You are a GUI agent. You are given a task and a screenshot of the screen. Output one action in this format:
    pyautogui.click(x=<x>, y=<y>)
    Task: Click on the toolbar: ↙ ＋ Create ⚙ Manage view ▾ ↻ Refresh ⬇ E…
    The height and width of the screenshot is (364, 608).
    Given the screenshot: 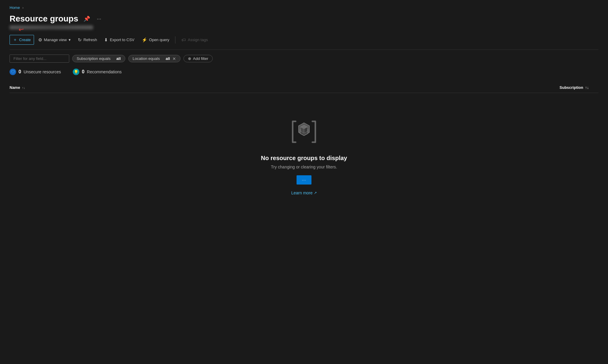 What is the action you would take?
    pyautogui.click(x=304, y=42)
    